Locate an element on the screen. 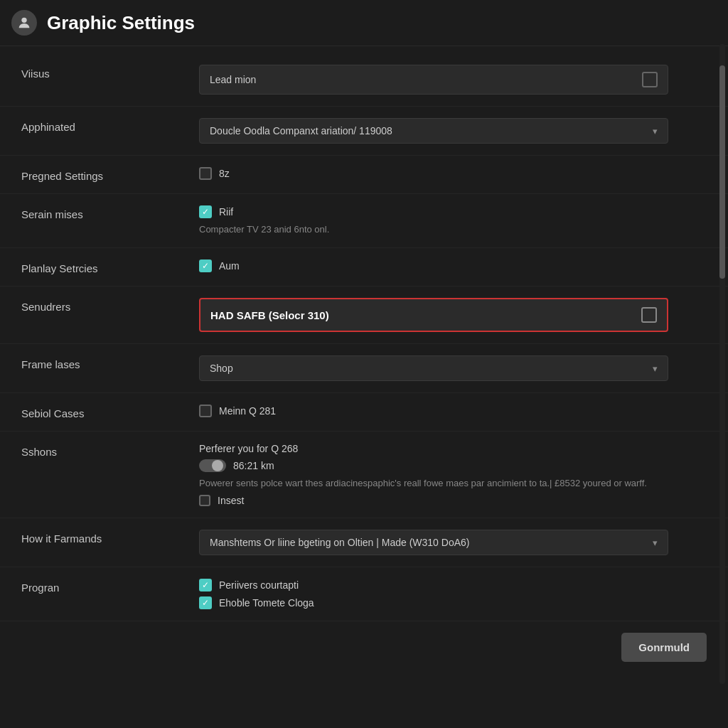 The width and height of the screenshot is (728, 728). serain-checkbox-label: Riif is located at coordinates (226, 212).